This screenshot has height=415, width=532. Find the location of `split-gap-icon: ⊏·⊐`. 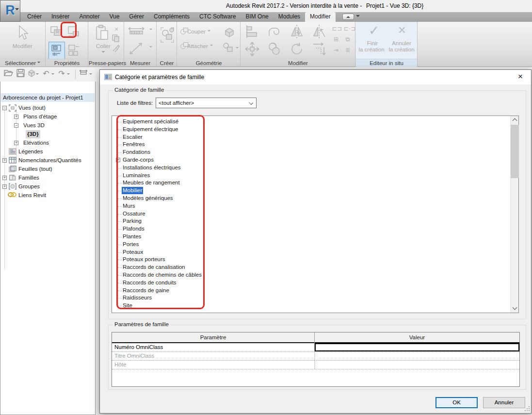

split-gap-icon: ⊏·⊐ is located at coordinates (348, 29).